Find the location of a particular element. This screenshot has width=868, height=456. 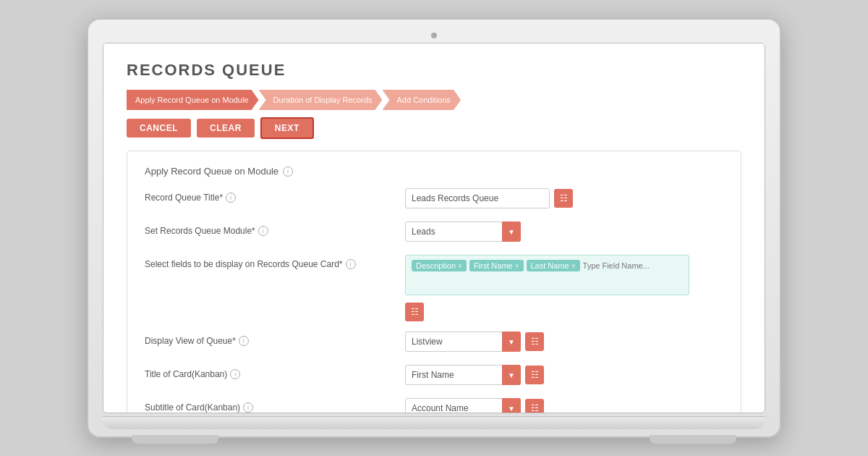

steps-breadcrumb: Apply Record Queue on Module Duration of… is located at coordinates (434, 100).